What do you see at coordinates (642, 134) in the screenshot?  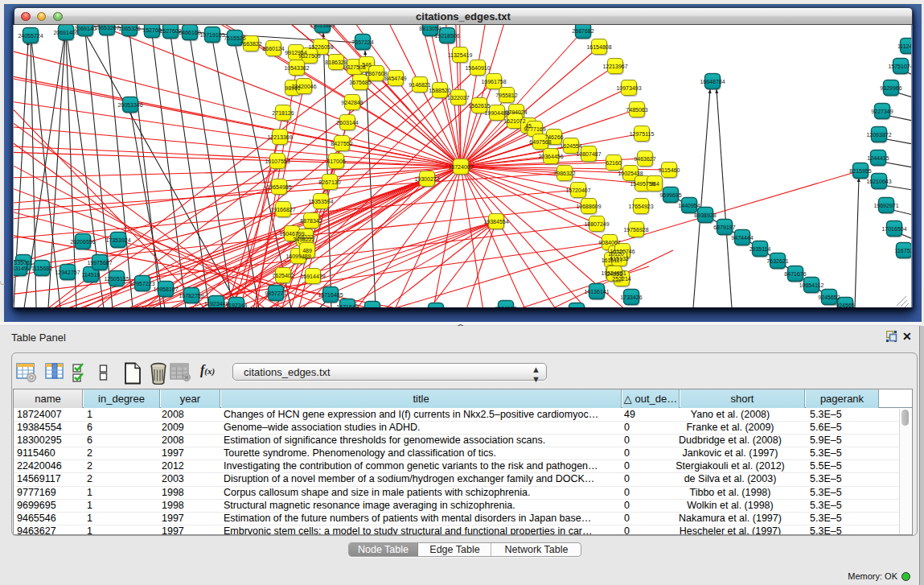 I see `svg-text: 12975115` at bounding box center [642, 134].